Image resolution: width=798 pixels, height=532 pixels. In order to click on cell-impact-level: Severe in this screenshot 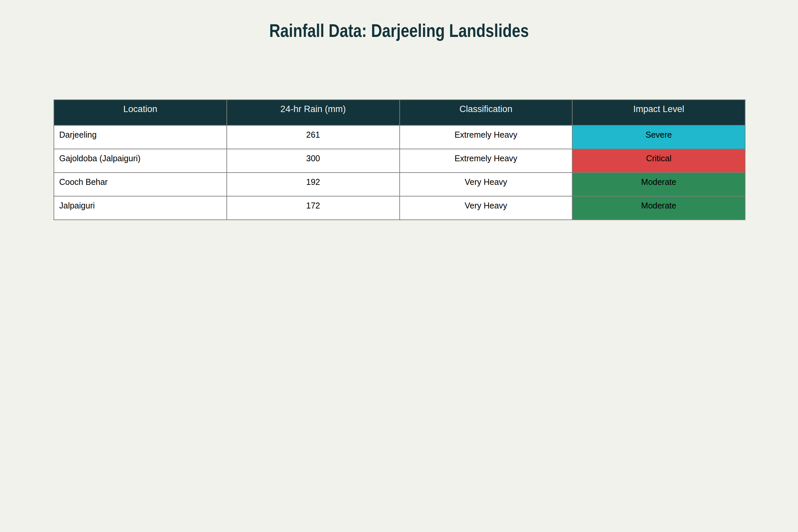, I will do `click(659, 137)`.